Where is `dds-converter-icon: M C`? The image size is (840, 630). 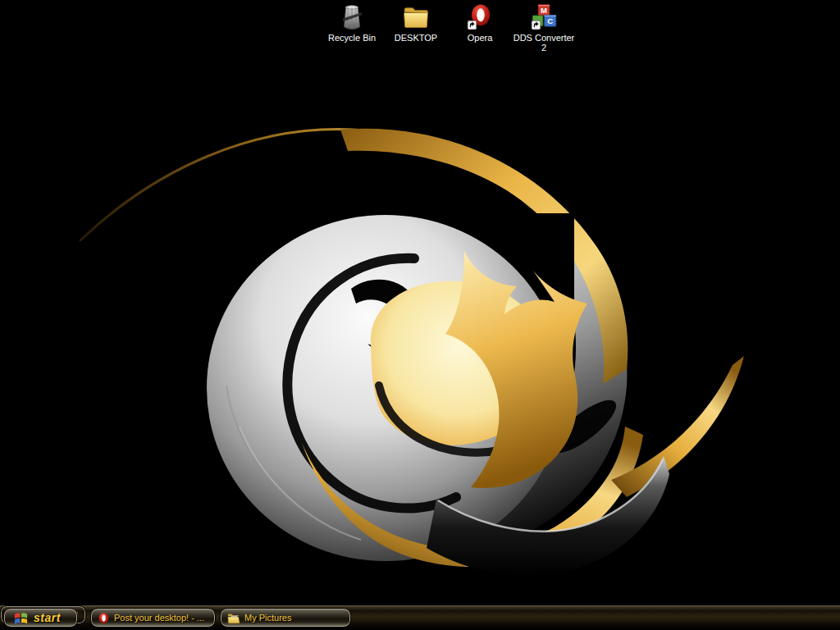
dds-converter-icon: M C is located at coordinates (544, 17).